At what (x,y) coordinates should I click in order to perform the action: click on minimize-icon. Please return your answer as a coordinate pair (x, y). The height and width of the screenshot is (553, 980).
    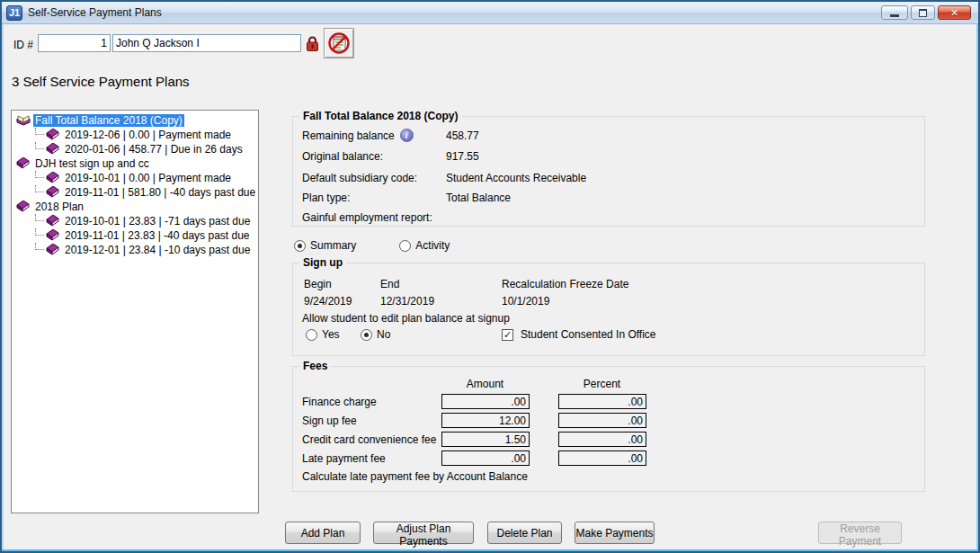
    Looking at the image, I should click on (895, 16).